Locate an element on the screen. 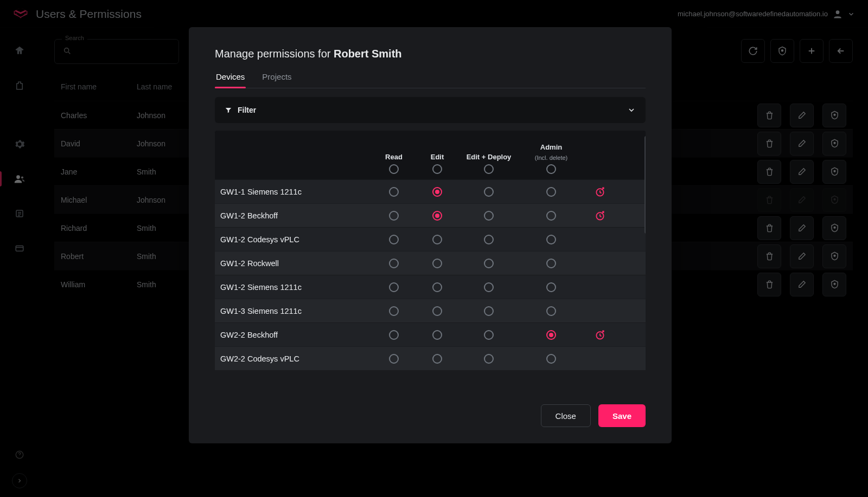 This screenshot has height=497, width=868. perm-scrollbar is located at coordinates (645, 185).